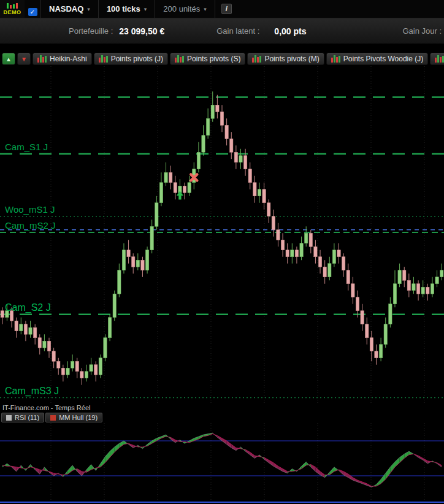  Describe the element at coordinates (222, 503) in the screenshot. I see `panel-divider` at that location.